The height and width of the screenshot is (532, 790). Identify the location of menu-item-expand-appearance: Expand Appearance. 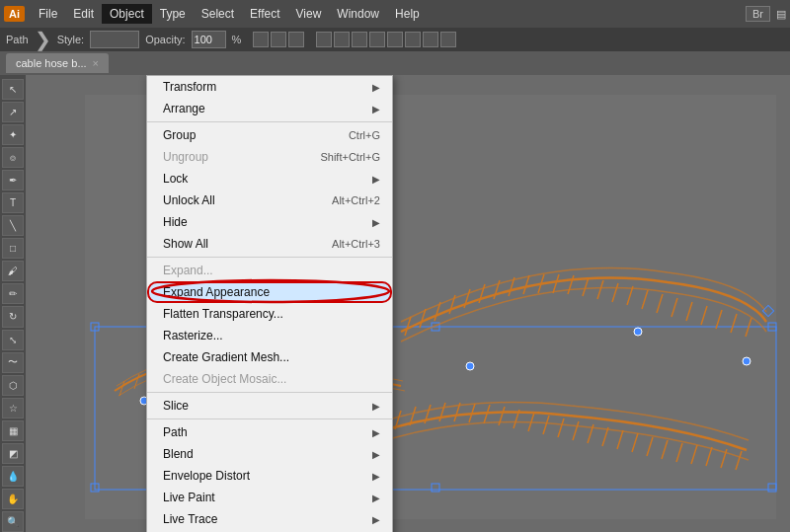
(270, 292).